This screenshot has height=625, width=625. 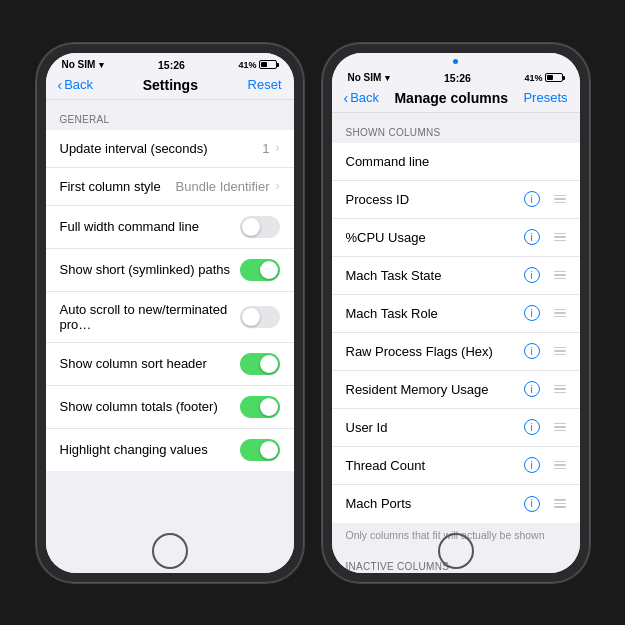 I want to click on battery-pct-2: 41%, so click(x=533, y=78).